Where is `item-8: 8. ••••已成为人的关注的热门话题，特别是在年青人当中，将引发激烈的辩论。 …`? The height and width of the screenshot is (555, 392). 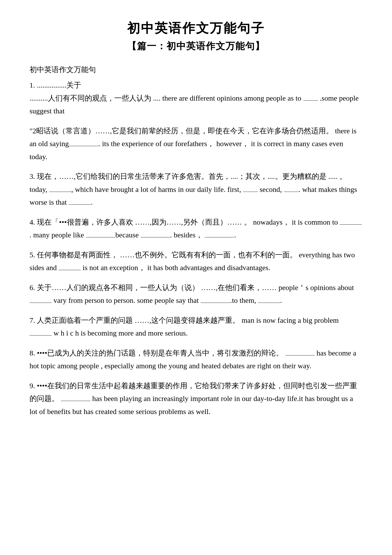 item-8: 8. ••••已成为人的关注的热门话题，特别是在年青人当中，将引发激烈的辩论。 … is located at coordinates (196, 360).